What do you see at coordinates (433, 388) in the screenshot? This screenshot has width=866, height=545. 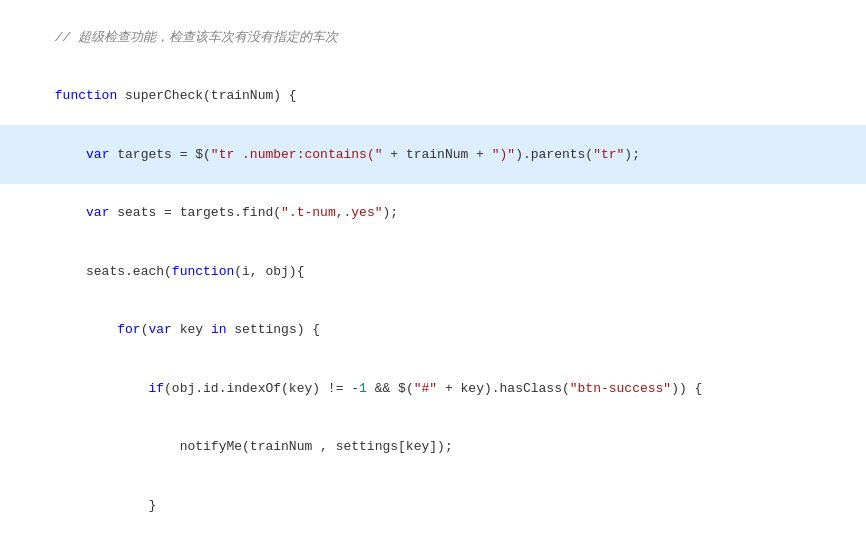 I see `code-line-7: if(obj.id.indexOf(key) != -1 && $("#" + …` at bounding box center [433, 388].